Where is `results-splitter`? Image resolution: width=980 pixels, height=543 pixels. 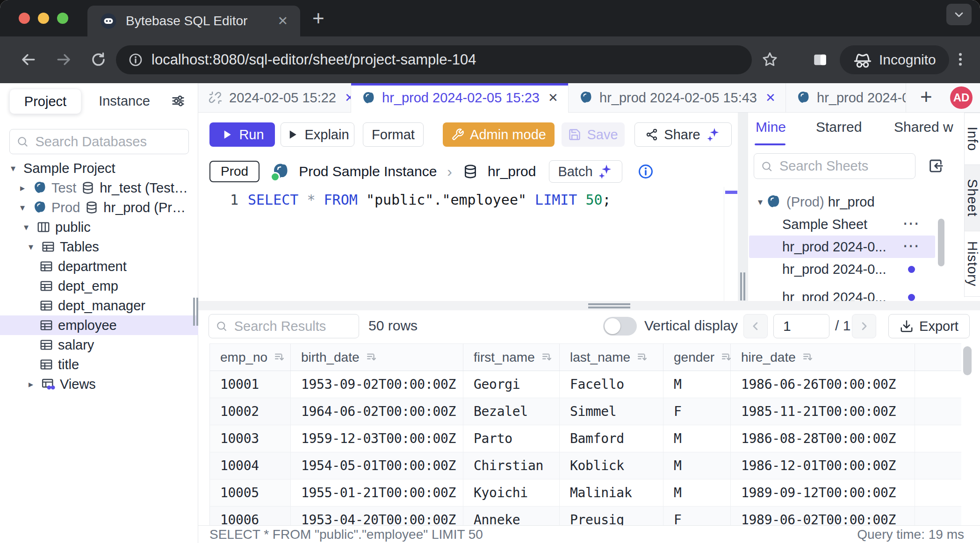
results-splitter is located at coordinates (589, 306).